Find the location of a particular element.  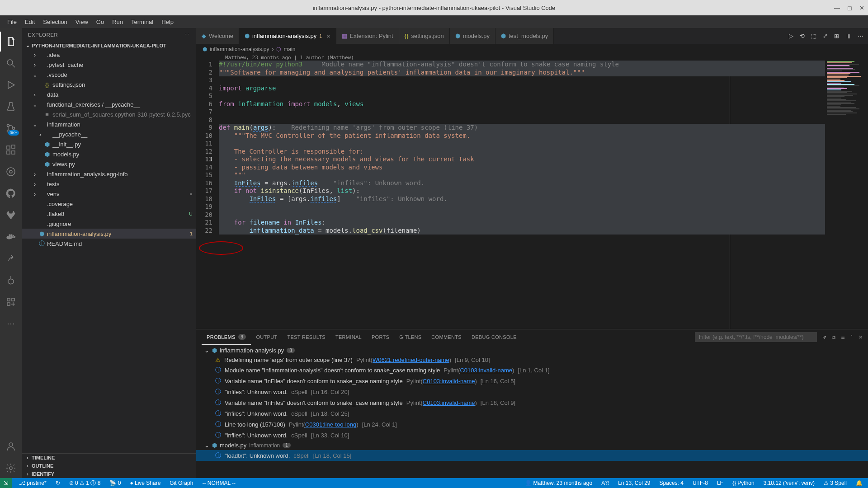

tree-item: ›inflammation_analysis.egg-info is located at coordinates (109, 174).